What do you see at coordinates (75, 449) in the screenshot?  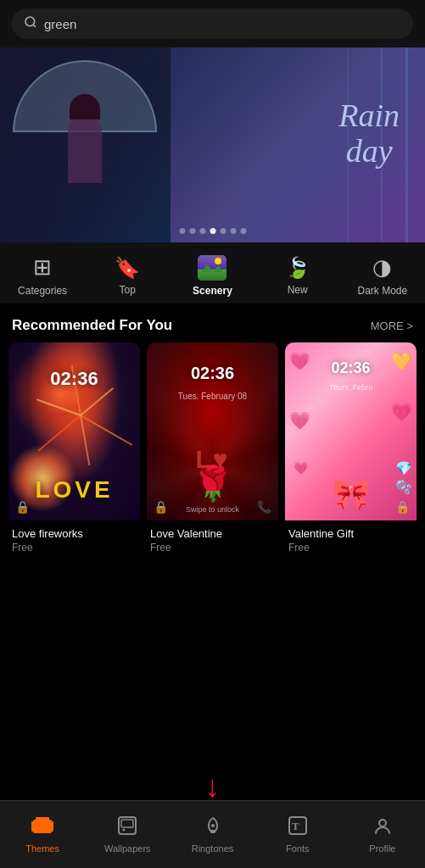 I see `card-love-fireworks: 02:36 LOVE 🔒 Love fireworks Free` at bounding box center [75, 449].